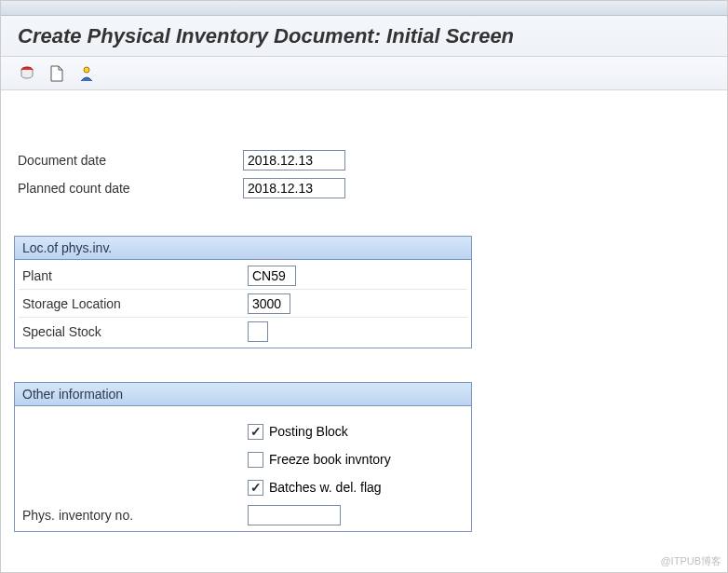 The width and height of the screenshot is (728, 573). I want to click on storage-location-input, so click(269, 304).